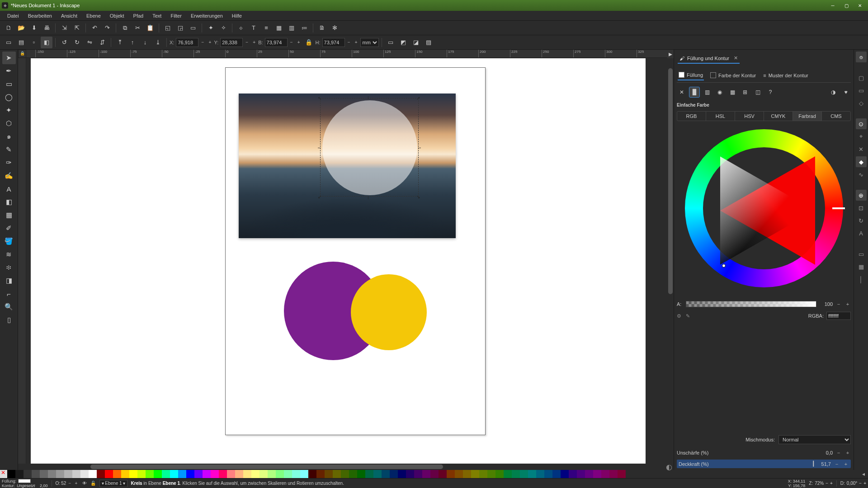  I want to click on lower-bottom-icon: ⤓, so click(158, 42).